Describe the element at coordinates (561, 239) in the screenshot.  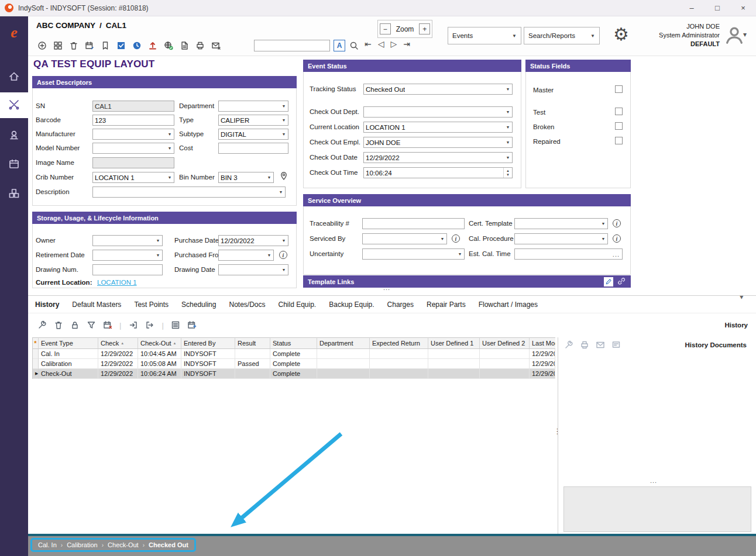
I see `cal-procedure-combo: ▼` at that location.